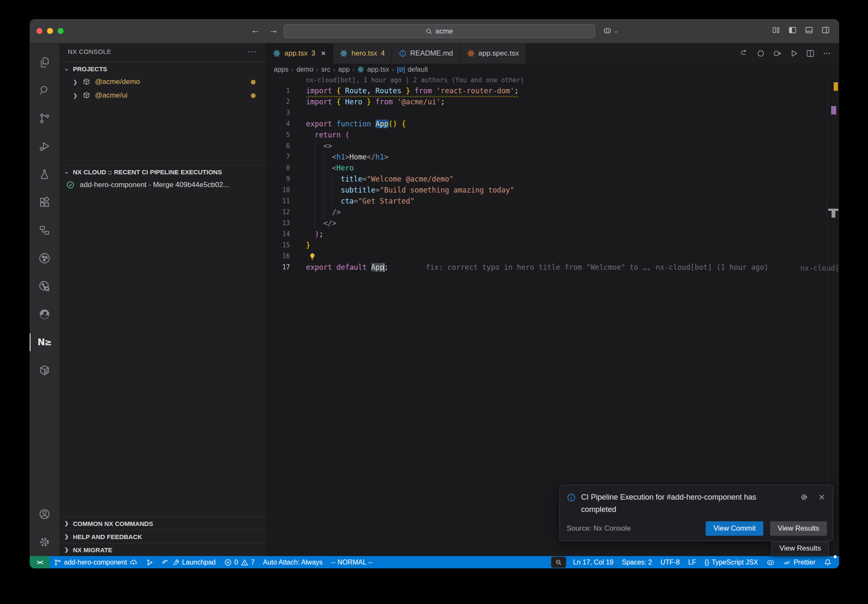 This screenshot has width=868, height=604. What do you see at coordinates (255, 30) in the screenshot?
I see `back-arrow-icon: ←` at bounding box center [255, 30].